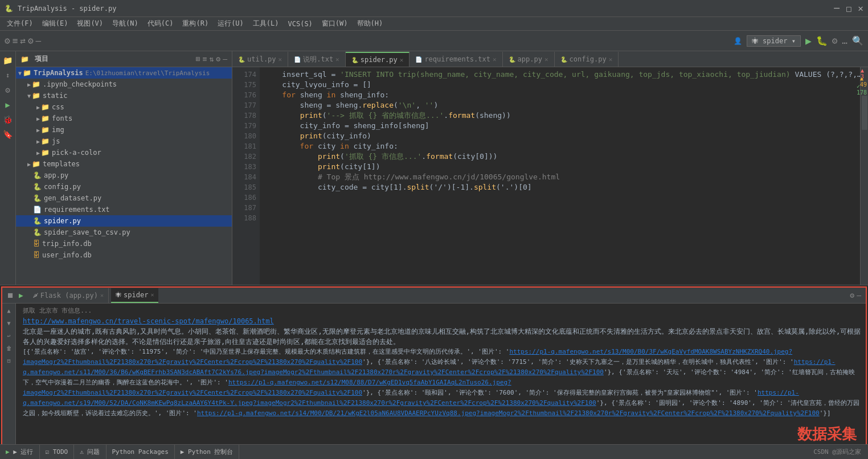 Image resolution: width=868 pixels, height=459 pixels. What do you see at coordinates (124, 255) in the screenshot?
I see `tree-item-user-db: 🗄 user_info.db` at bounding box center [124, 255].